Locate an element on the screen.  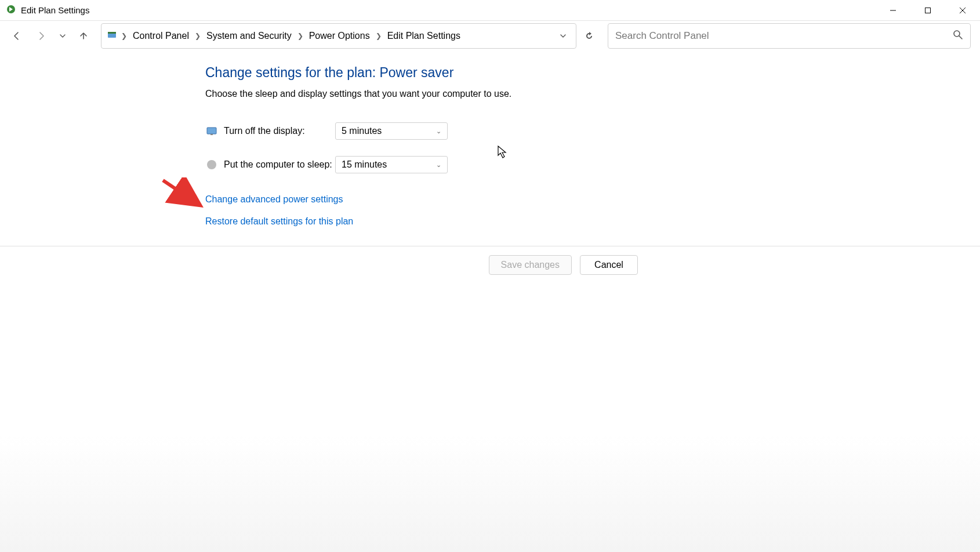
page-title: Change settings for the plan: Power save… is located at coordinates (593, 73).